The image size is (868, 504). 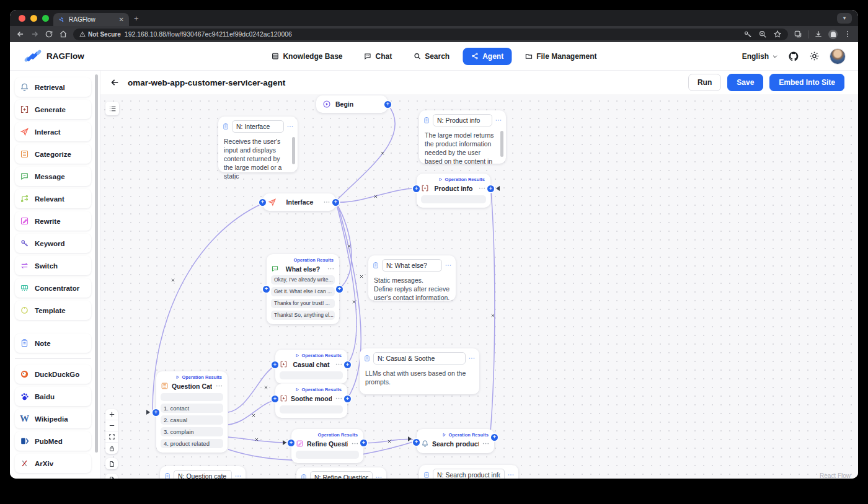 What do you see at coordinates (112, 464) in the screenshot?
I see `import-template-button` at bounding box center [112, 464].